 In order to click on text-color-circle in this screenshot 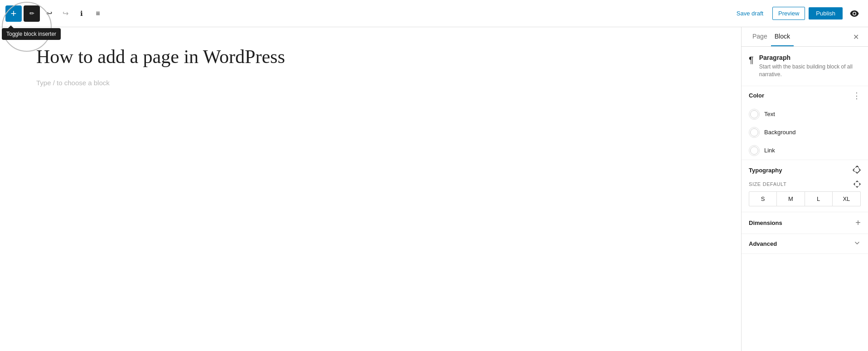, I will do `click(754, 114)`.